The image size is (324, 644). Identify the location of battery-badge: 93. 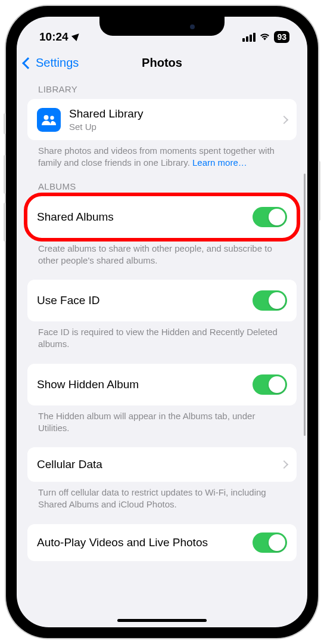
(282, 37).